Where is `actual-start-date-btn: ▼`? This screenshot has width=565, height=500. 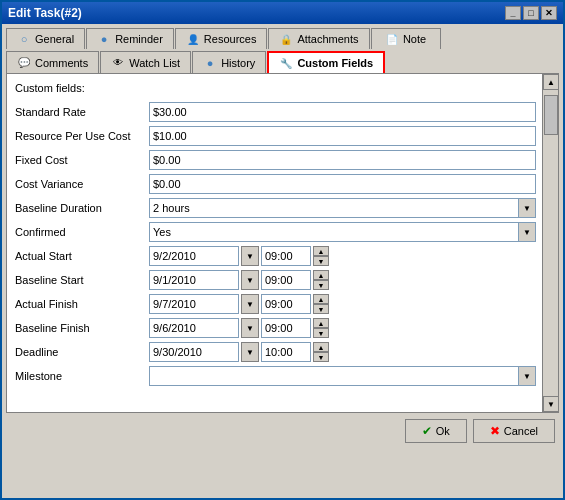 actual-start-date-btn: ▼ is located at coordinates (250, 256).